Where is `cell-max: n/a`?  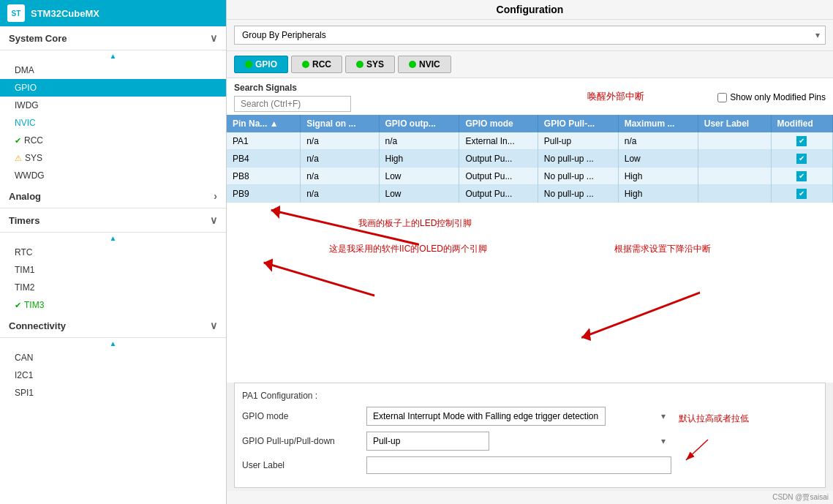
cell-max: n/a is located at coordinates (658, 141).